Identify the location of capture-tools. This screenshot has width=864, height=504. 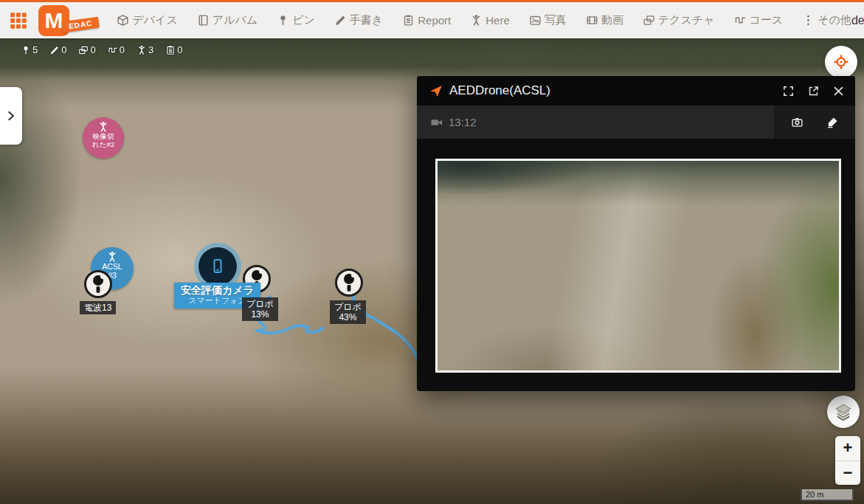
(815, 122).